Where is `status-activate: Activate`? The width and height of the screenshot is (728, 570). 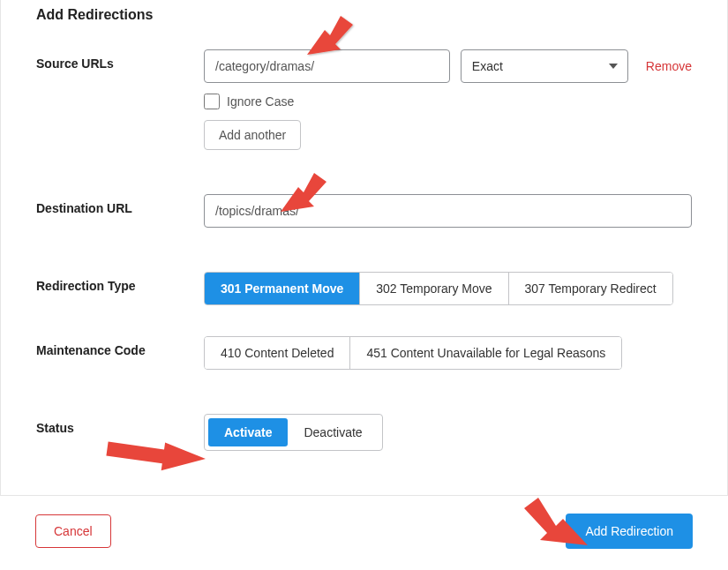
status-activate: Activate is located at coordinates (248, 432).